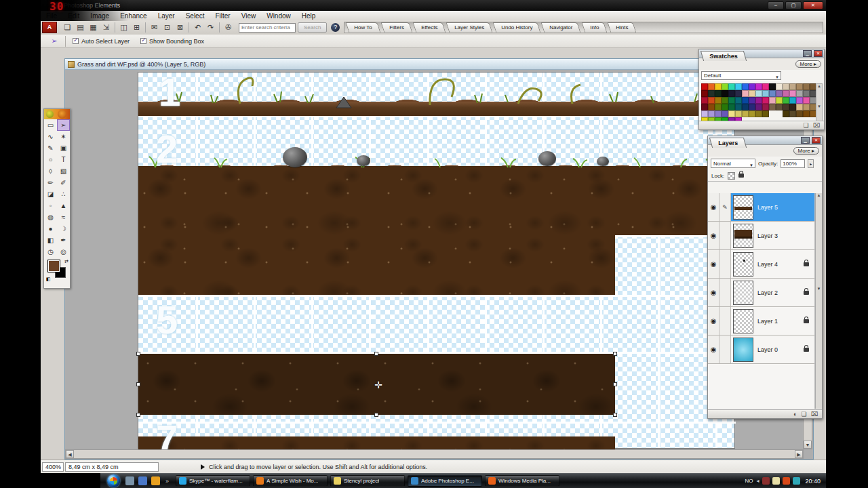 This screenshot has height=488, width=868. I want to click on palette-tab-how-to: How To, so click(363, 27).